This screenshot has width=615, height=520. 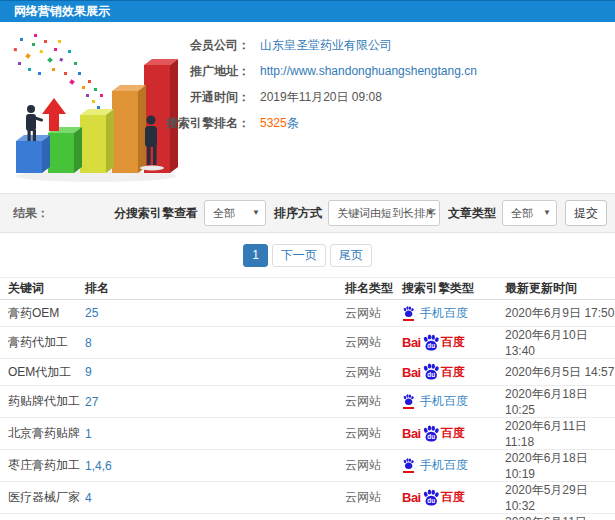 What do you see at coordinates (256, 256) in the screenshot?
I see `page-1-button: 1` at bounding box center [256, 256].